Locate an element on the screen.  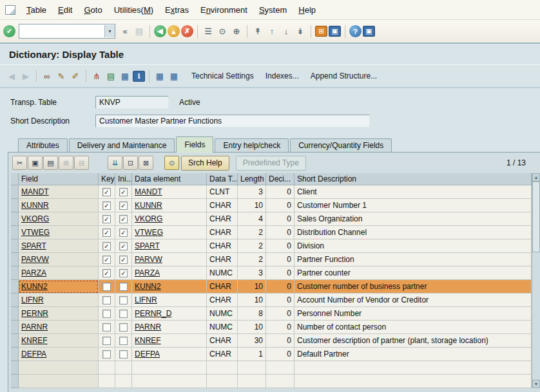
display-change-icon: ∞ is located at coordinates (47, 76).